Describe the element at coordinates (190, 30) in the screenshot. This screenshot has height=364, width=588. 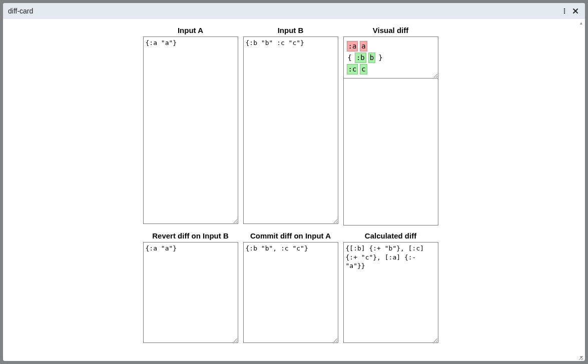
I see `input-a-label: Input A` at that location.